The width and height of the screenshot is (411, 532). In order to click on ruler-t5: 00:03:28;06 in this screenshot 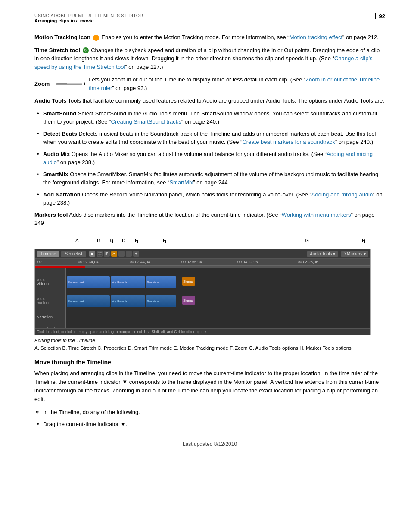, I will do `click(308, 262)`.